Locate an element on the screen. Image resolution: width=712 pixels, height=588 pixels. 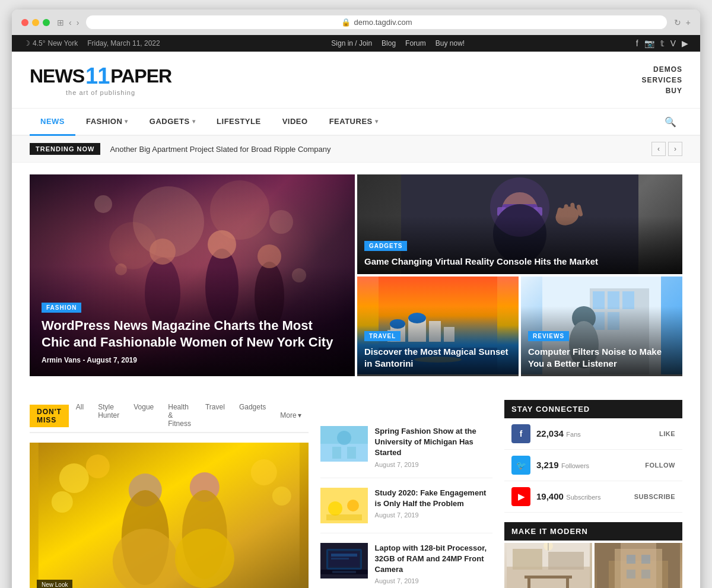
forward-icon: › is located at coordinates (78, 23).